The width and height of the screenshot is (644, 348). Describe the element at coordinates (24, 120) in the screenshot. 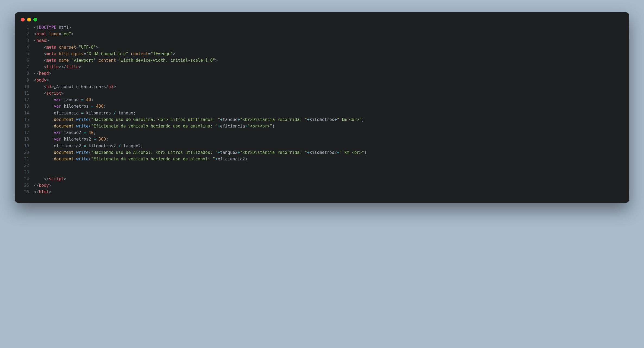

I see `line-number: 15` at that location.